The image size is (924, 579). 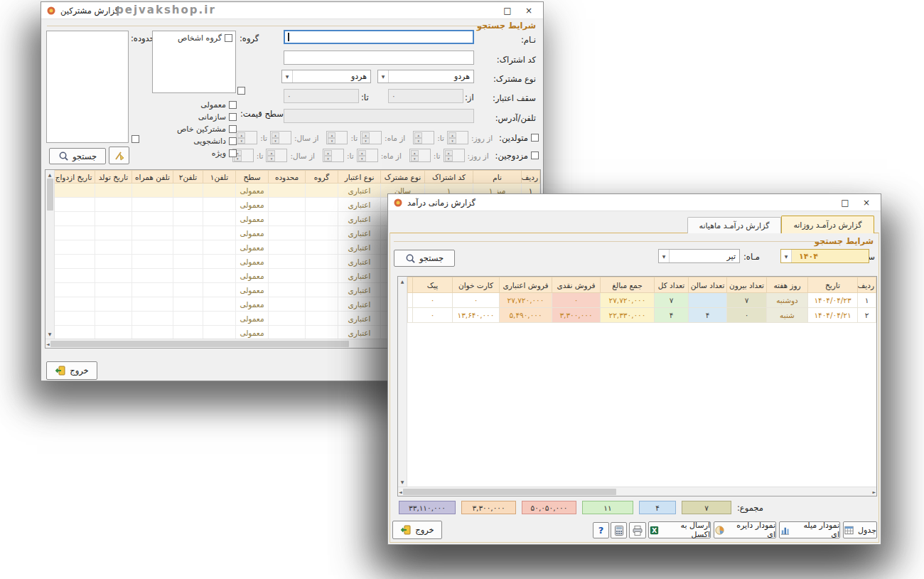 What do you see at coordinates (188, 177) in the screenshot?
I see `column-header-tel2: تلفن۲` at bounding box center [188, 177].